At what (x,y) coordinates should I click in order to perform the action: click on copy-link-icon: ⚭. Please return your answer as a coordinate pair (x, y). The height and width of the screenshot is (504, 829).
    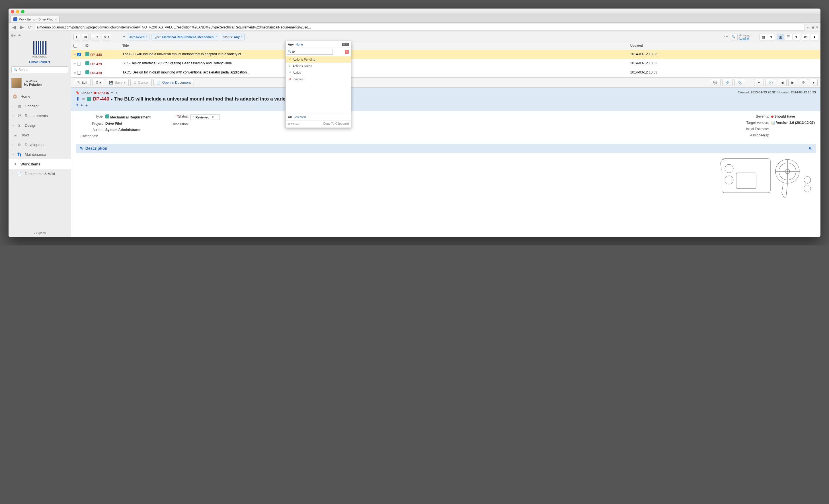
    Looking at the image, I should click on (112, 93).